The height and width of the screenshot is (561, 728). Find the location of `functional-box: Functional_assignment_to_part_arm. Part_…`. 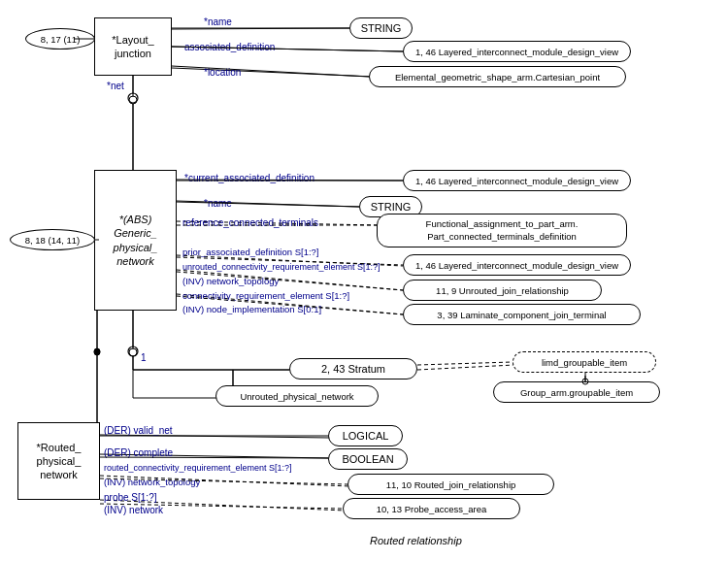

functional-box: Functional_assignment_to_part_arm. Part_… is located at coordinates (502, 231).